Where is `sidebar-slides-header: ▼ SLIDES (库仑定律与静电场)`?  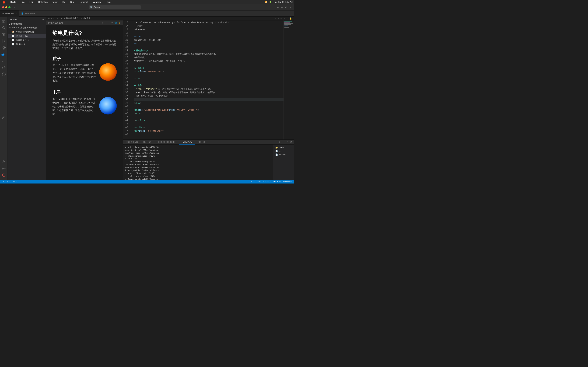
sidebar-slides-header: ▼ SLIDES (库仑定律与静电场) is located at coordinates (27, 28).